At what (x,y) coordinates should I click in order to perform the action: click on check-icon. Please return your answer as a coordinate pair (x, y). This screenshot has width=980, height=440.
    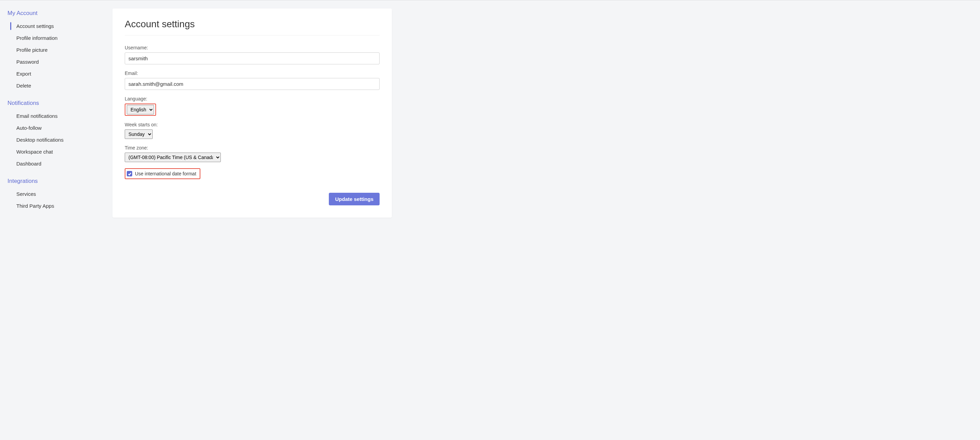
    Looking at the image, I should click on (130, 174).